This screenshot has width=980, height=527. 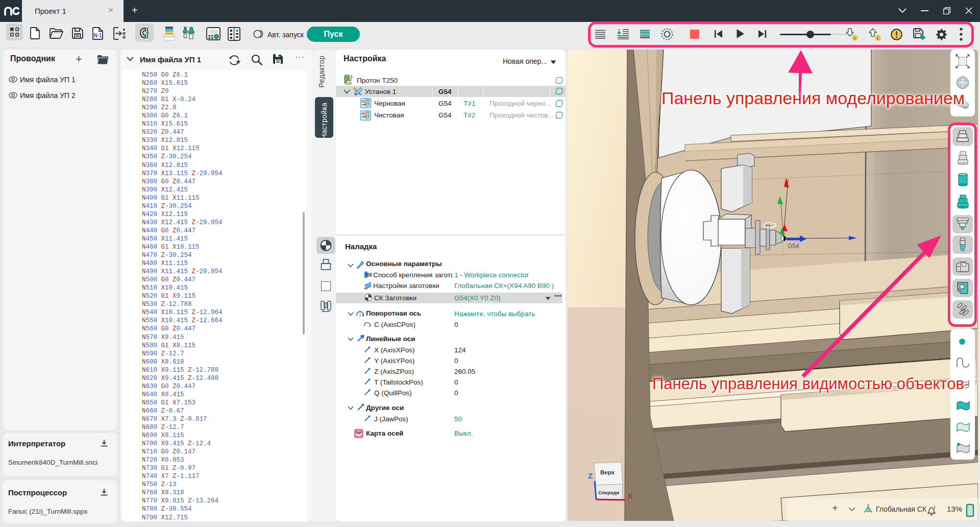 I want to click on svg-text: X, so click(x=630, y=496).